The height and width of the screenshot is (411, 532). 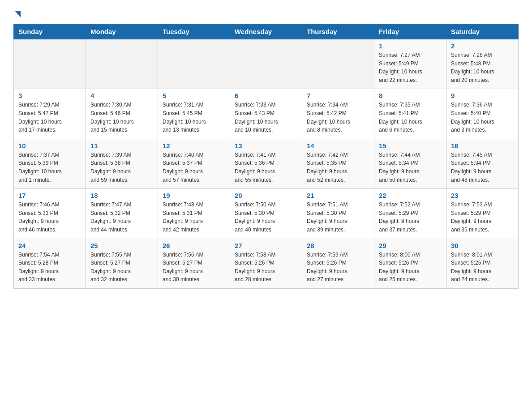 I want to click on day-info: Sunrise: 7:42 AMSunset: 5:35 PMDaylight:…, so click(x=338, y=167).